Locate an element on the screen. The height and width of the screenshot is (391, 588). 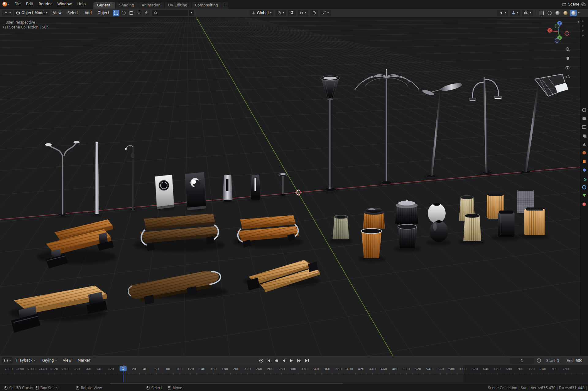
object-bin-fluted-dark is located at coordinates (407, 236).